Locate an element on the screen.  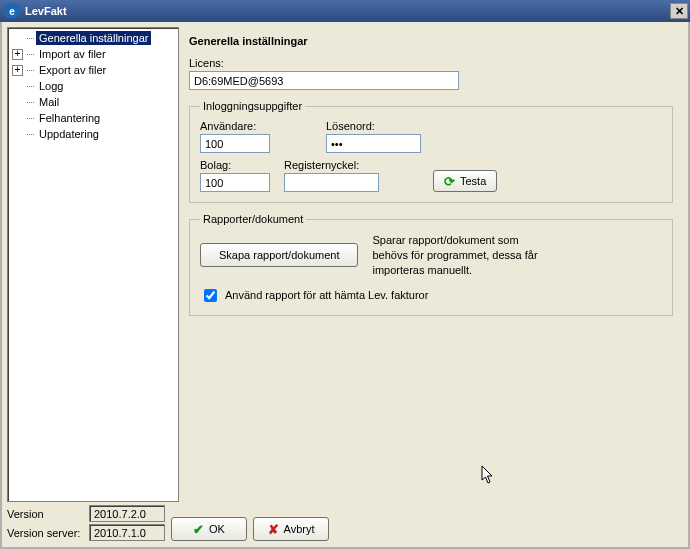
reload-icon: ⟳ is located at coordinates (450, 182).